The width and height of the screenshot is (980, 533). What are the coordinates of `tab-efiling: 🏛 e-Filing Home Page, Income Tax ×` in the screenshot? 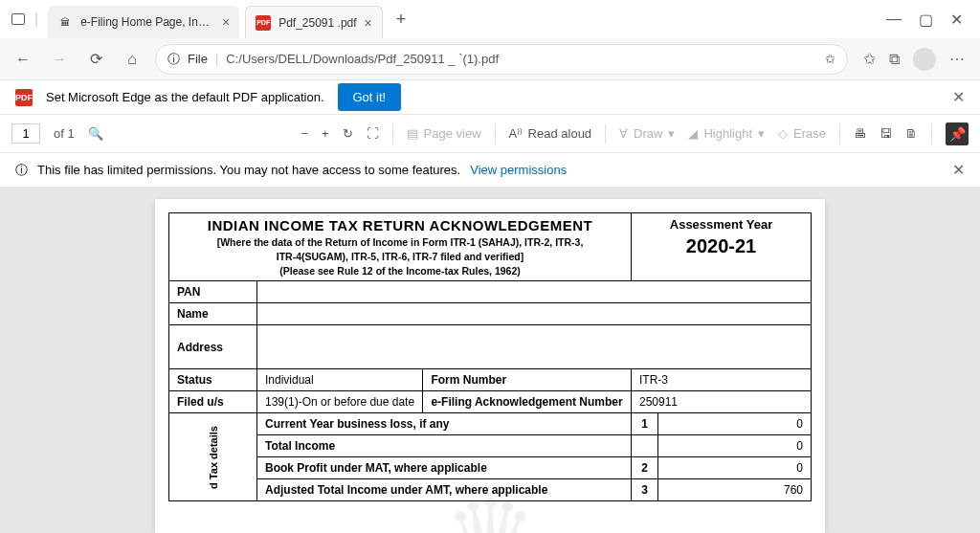 It's located at (144, 22).